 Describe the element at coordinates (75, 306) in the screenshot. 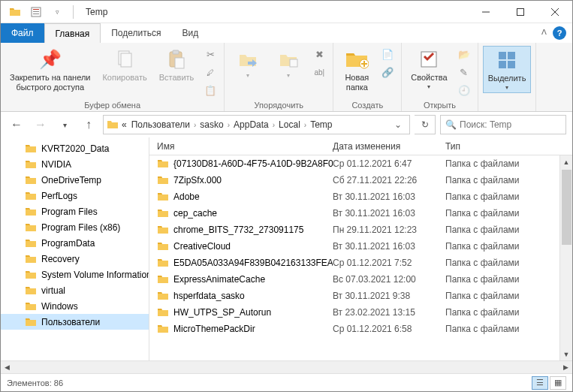

I see `tree-item: Windows` at that location.